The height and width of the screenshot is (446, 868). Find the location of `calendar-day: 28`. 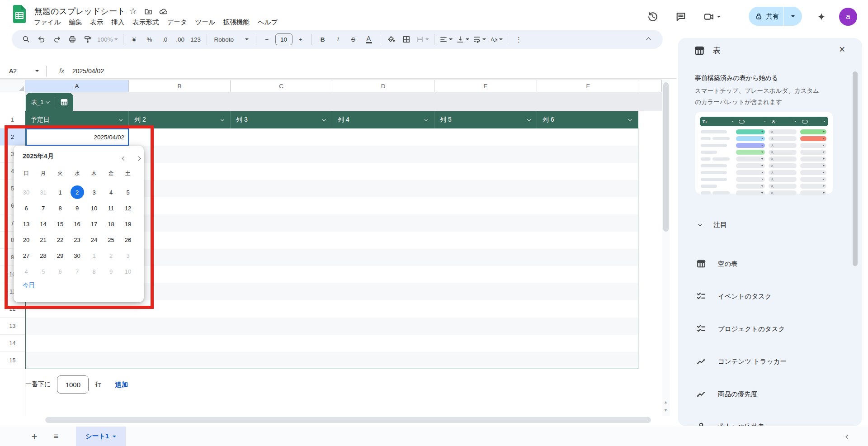

calendar-day: 28 is located at coordinates (43, 256).